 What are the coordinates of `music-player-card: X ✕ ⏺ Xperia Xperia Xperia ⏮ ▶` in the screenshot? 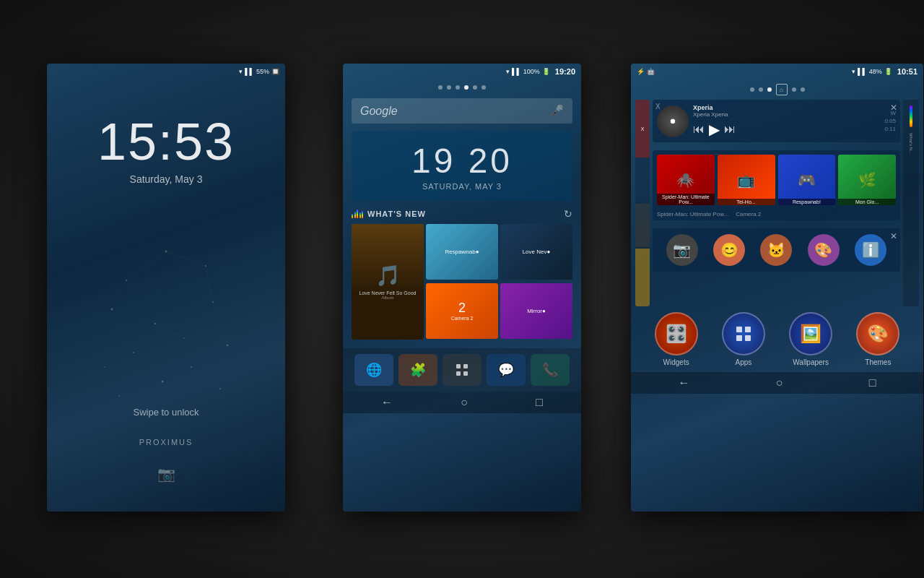 It's located at (777, 121).